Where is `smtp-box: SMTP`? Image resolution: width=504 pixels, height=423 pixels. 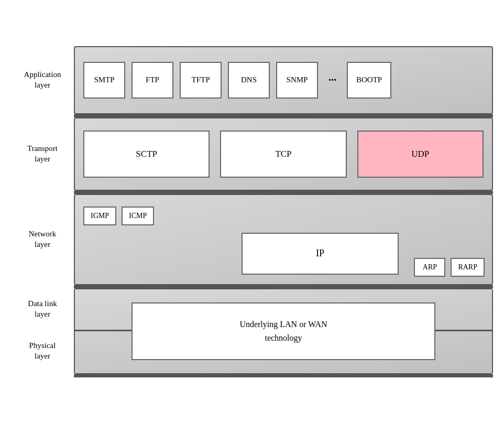 smtp-box: SMTP is located at coordinates (104, 80).